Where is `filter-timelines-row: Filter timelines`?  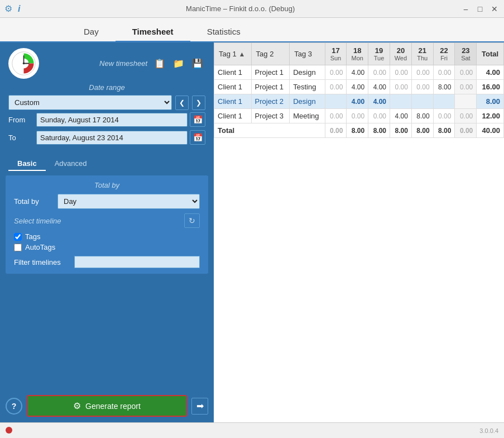
filter-timelines-row: Filter timelines is located at coordinates (107, 262).